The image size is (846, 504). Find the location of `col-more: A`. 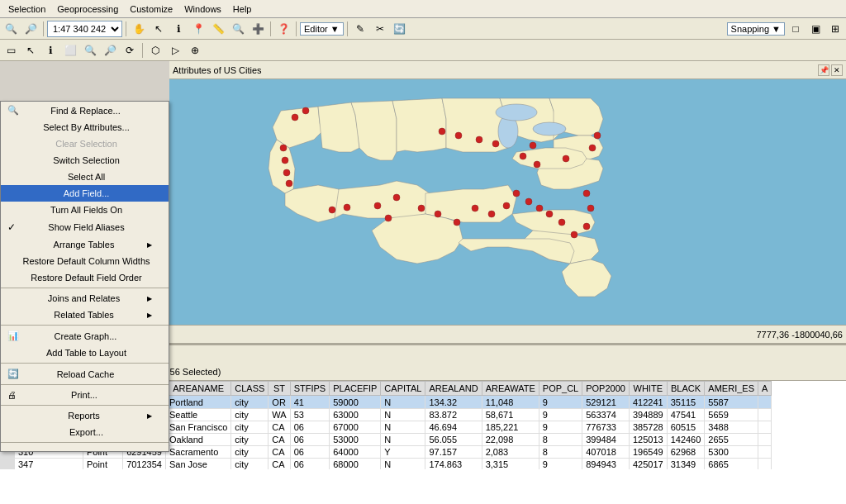

col-more: A is located at coordinates (765, 388).